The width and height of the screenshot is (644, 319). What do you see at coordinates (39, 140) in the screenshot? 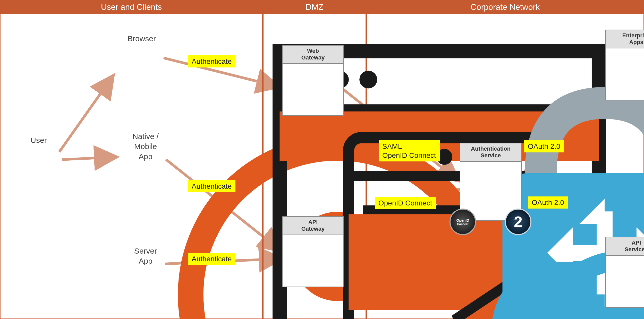
I see `user-node: User` at bounding box center [39, 140].